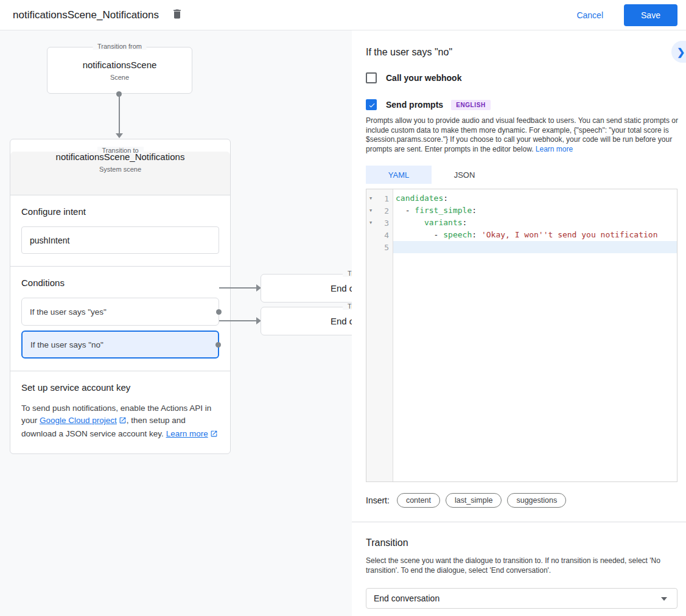 The height and width of the screenshot is (616, 686). Describe the element at coordinates (383, 211) in the screenshot. I see `line-number: 2` at that location.